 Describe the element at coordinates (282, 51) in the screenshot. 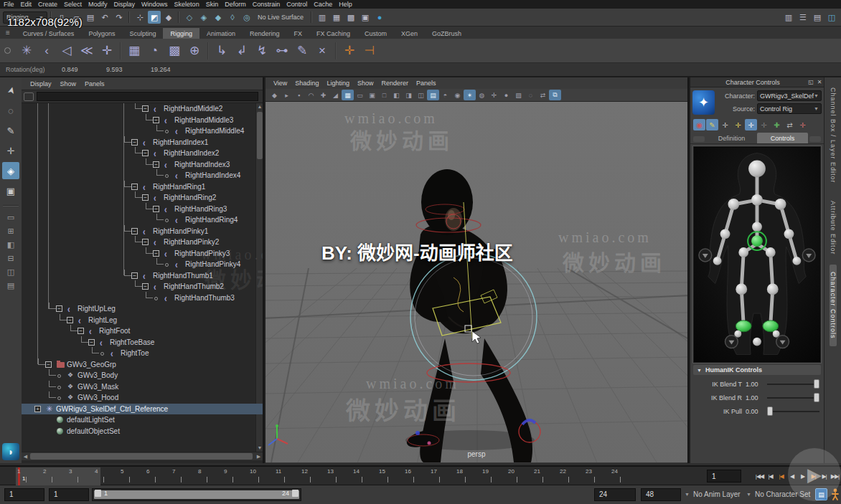

I see `edit-membership-icon: ⊶` at that location.